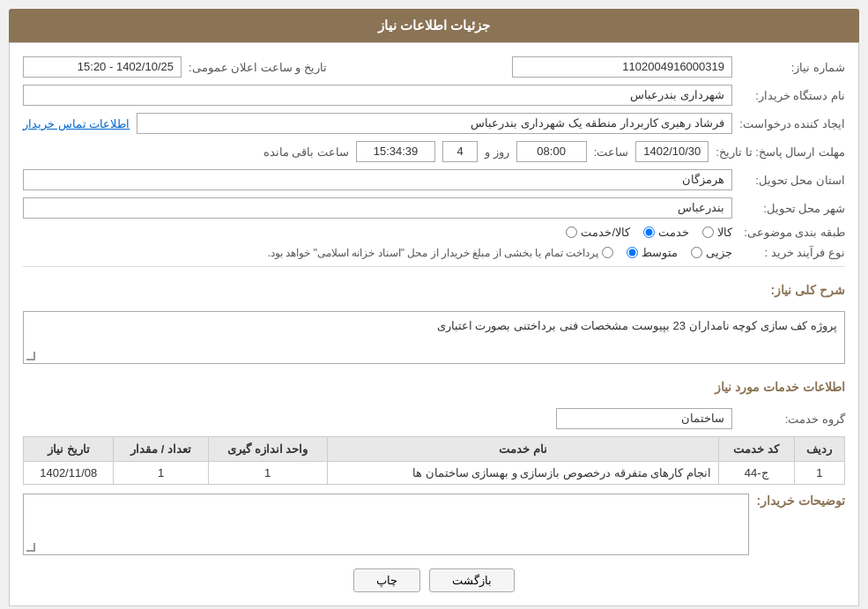  What do you see at coordinates (257, 67) in the screenshot?
I see `announce-datetime-label: تاریخ و ساعت اعلان عمومی:` at bounding box center [257, 67].